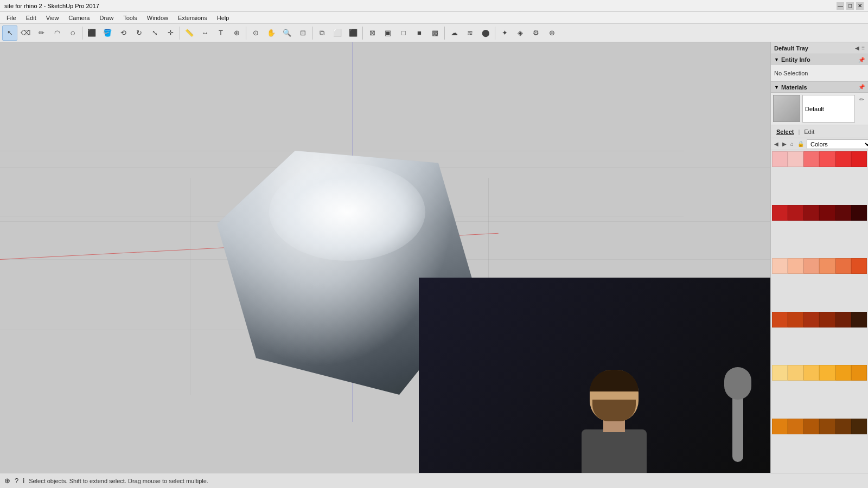 This screenshot has width=868, height=488. What do you see at coordinates (819, 87) in the screenshot?
I see `materials-header: ▼ Materials 📌` at bounding box center [819, 87].